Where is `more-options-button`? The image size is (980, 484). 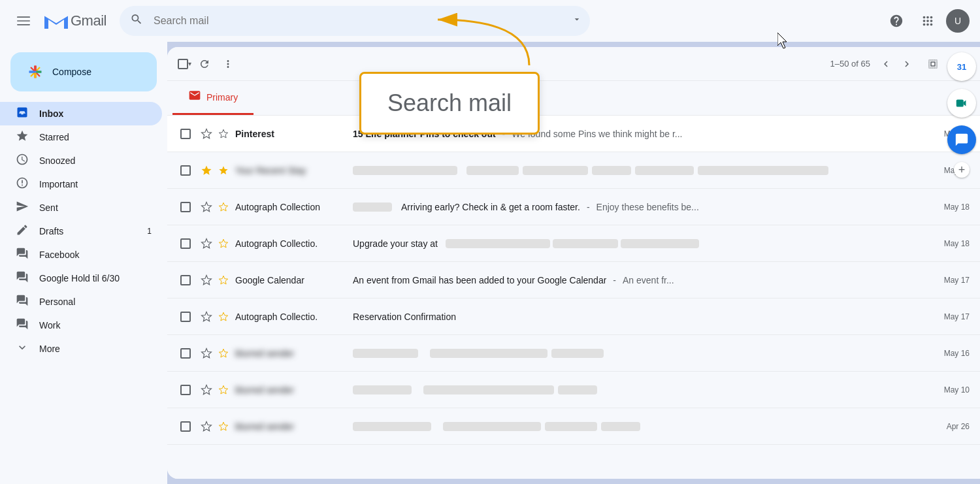 more-options-button is located at coordinates (228, 64).